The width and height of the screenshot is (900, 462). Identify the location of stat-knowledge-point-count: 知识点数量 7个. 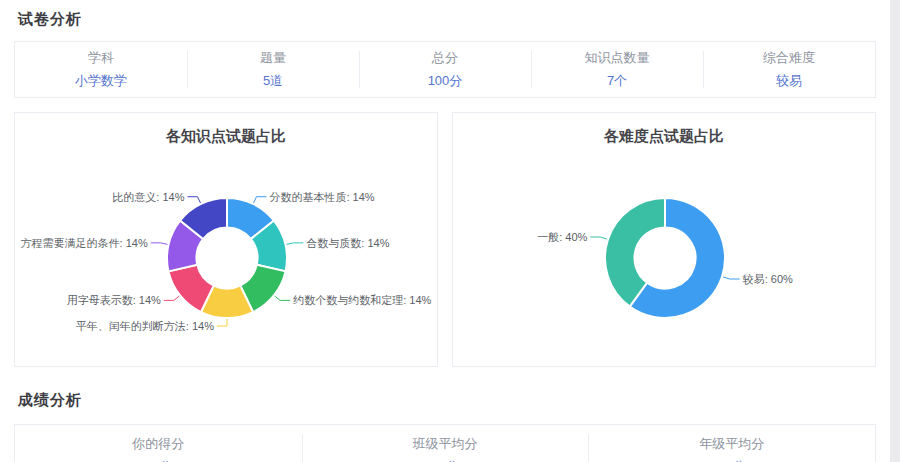
(617, 70).